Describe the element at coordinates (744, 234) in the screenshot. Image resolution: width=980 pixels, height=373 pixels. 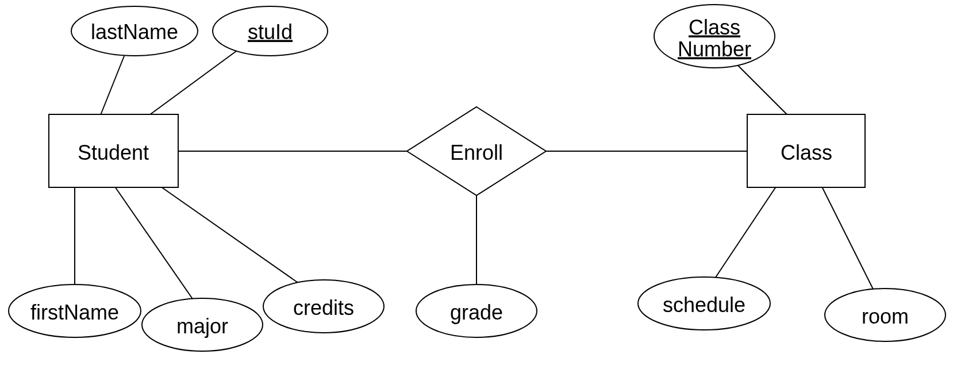
I see `connector-class-schedule` at that location.